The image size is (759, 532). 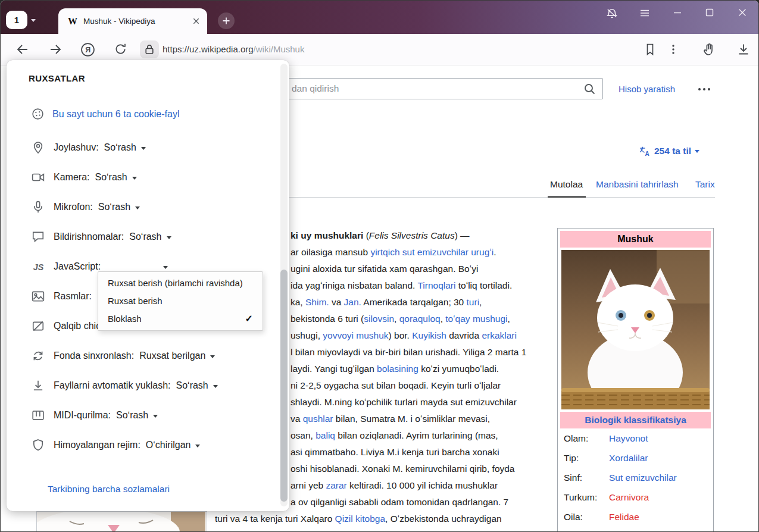 I want to click on permission-value: Ruxsat berilgan, so click(x=173, y=356).